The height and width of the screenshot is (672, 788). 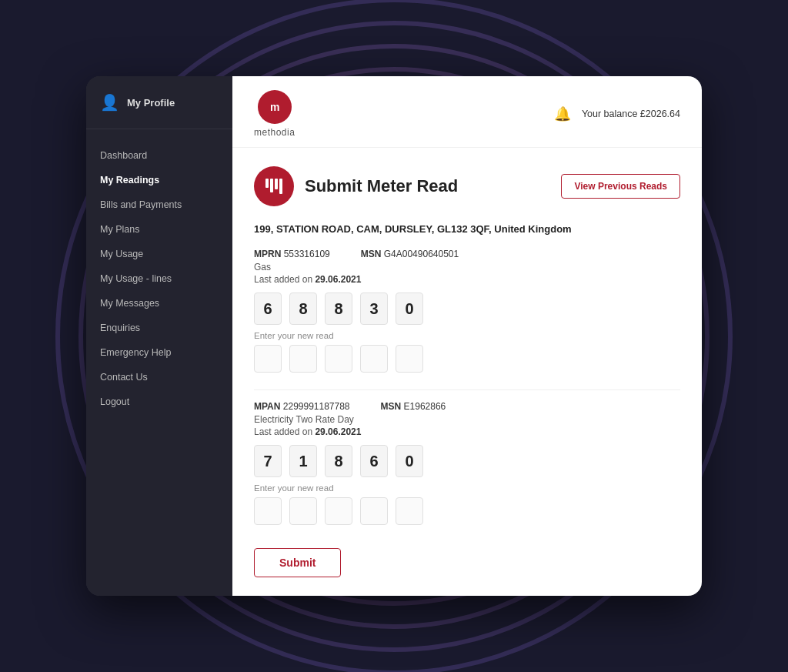 What do you see at coordinates (303, 309) in the screenshot?
I see `digit-gas-1: 8` at bounding box center [303, 309].